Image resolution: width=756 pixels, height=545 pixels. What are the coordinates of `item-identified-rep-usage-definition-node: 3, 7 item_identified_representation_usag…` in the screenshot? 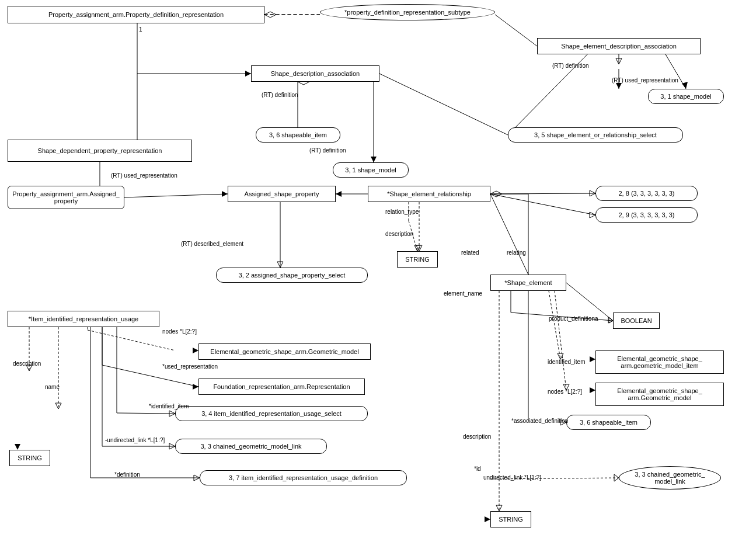 It's located at (304, 478).